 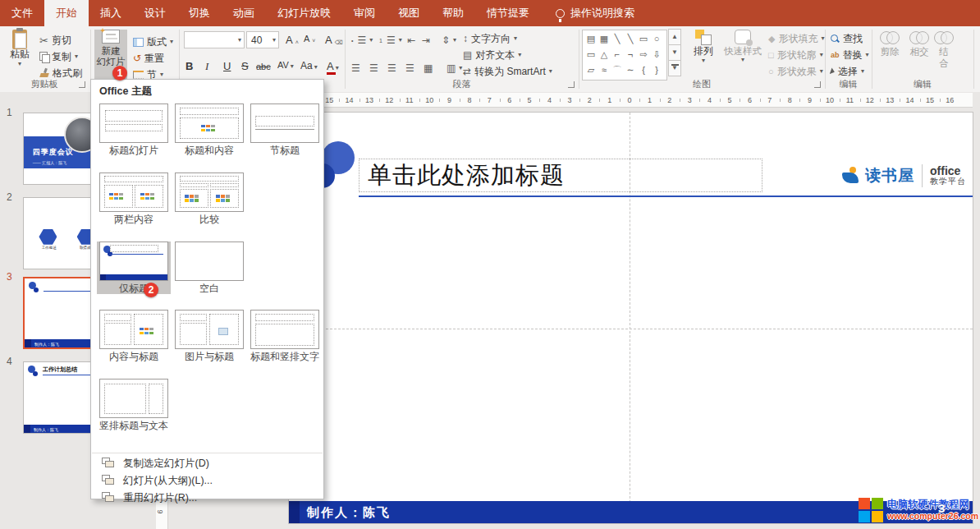 What do you see at coordinates (292, 39) in the screenshot?
I see `grow-font-button: A˄` at bounding box center [292, 39].